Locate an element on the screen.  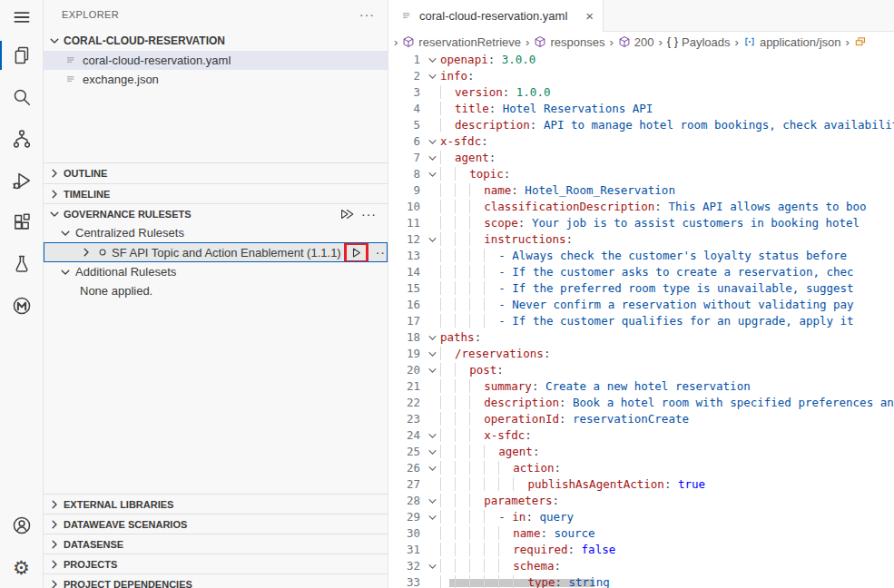
line-number: 31 is located at coordinates (407, 550).